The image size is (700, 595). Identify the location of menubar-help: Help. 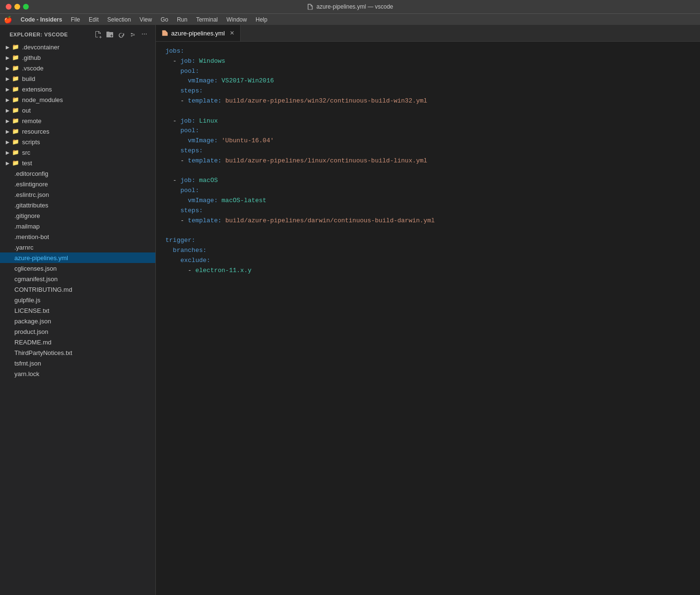
(262, 20).